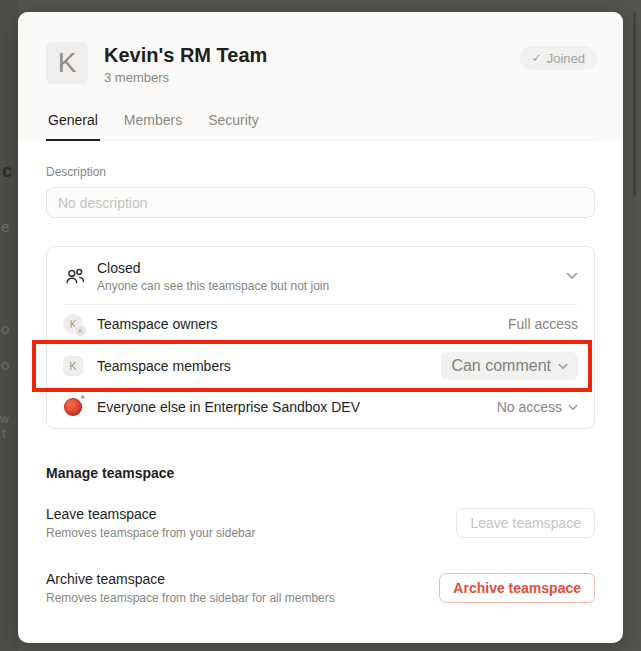 The width and height of the screenshot is (641, 651). I want to click on members-permission-dropdown: Can comment, so click(510, 366).